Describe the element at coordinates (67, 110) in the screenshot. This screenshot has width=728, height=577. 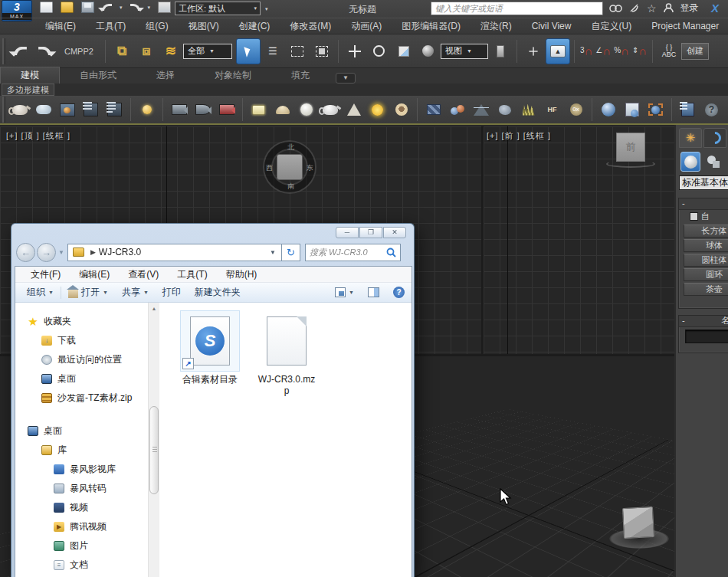
I see `render-view-icon` at that location.